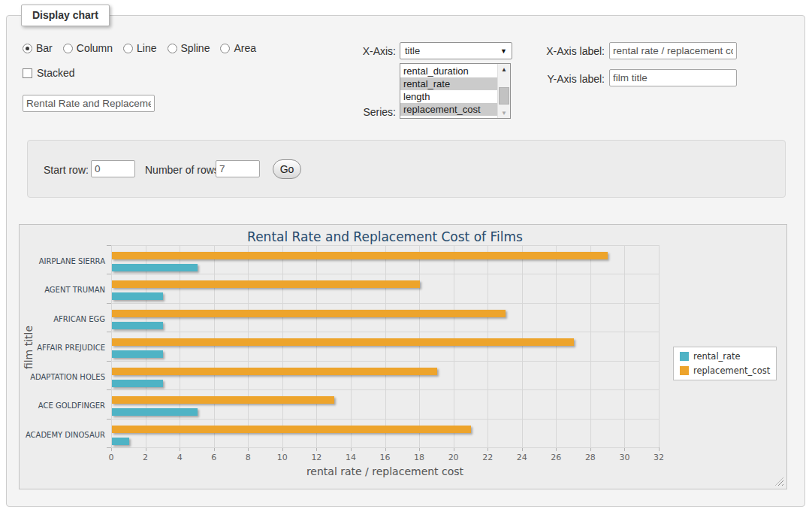 The width and height of the screenshot is (812, 512). I want to click on x-tick-label: 2, so click(146, 457).